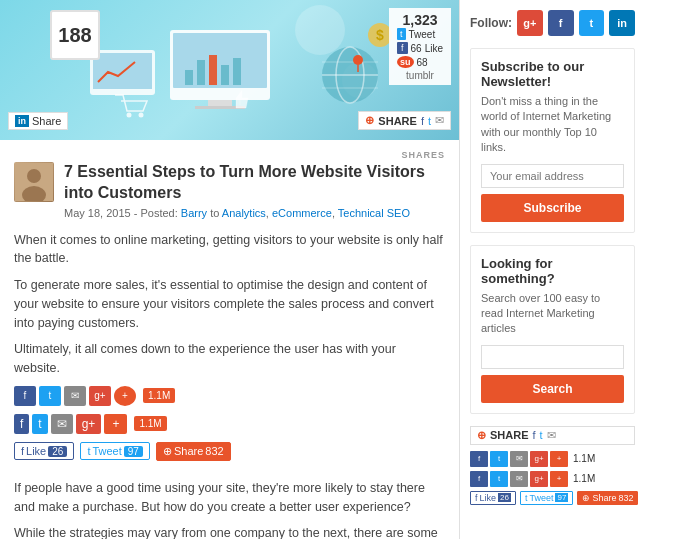  Describe the element at coordinates (62, 424) in the screenshot. I see `share-em-large: ✉` at that location.